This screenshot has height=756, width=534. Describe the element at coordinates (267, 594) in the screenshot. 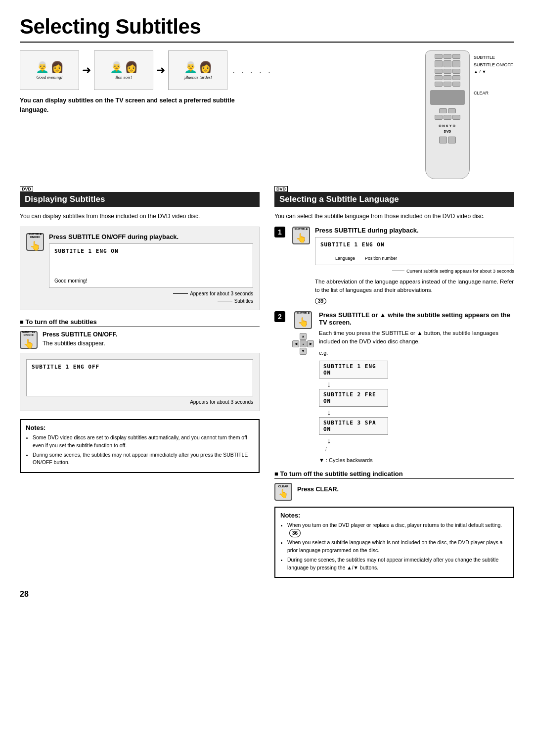

I see `page-number: 28` at that location.